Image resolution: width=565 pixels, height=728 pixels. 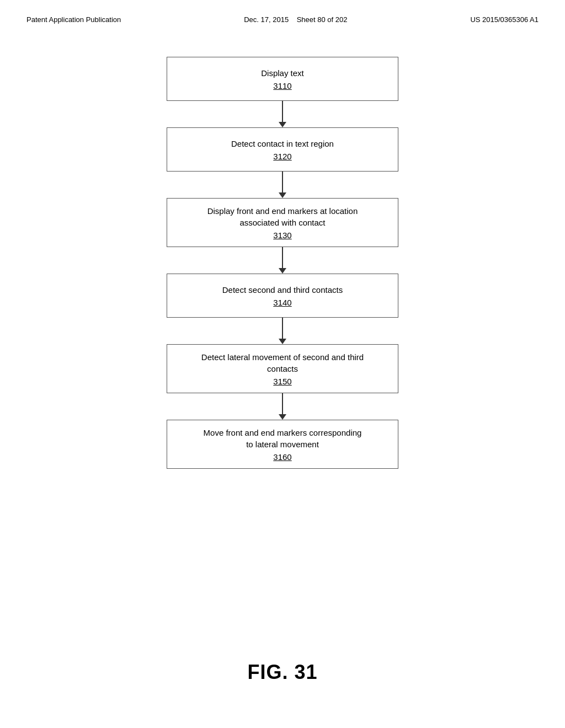 What do you see at coordinates (282, 363) in the screenshot?
I see `flowbox-3150-text: Detect lateral movement of second and th…` at bounding box center [282, 363].